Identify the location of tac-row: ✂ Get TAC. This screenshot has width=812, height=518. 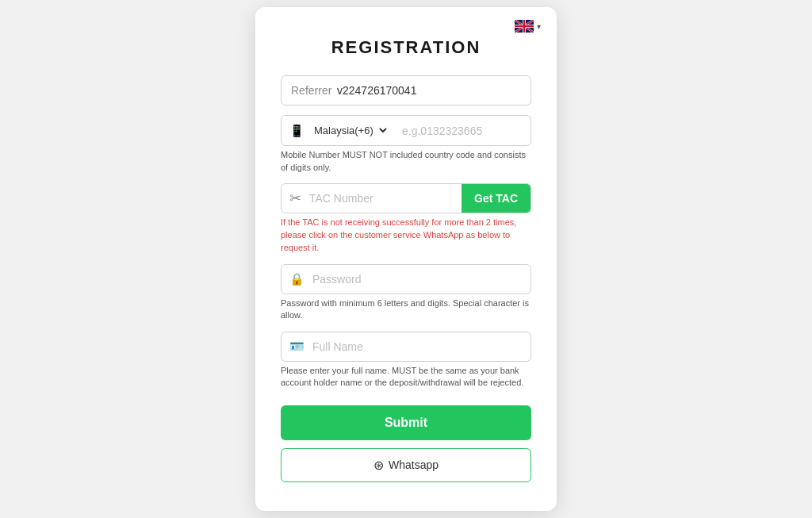
(406, 198).